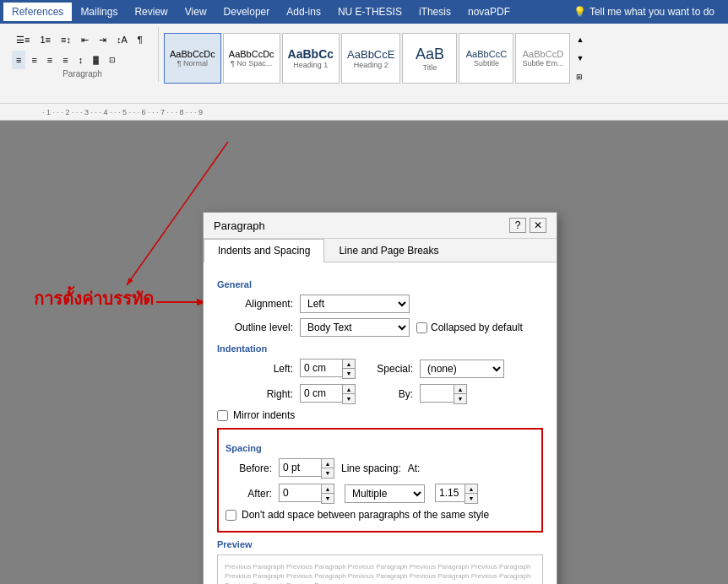 The width and height of the screenshot is (728, 584). Describe the element at coordinates (380, 468) in the screenshot. I see `before-row: Before: ▲ ▼ Line spacing: At:` at that location.